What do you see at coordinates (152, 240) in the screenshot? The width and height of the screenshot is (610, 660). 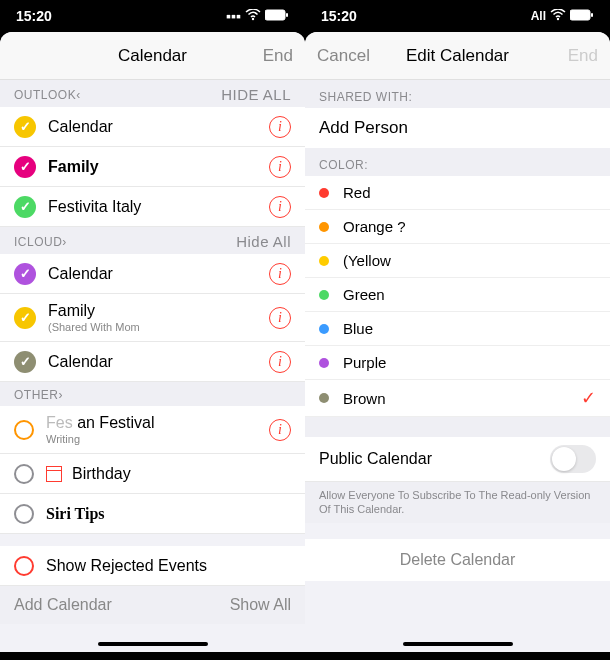 I see `section-icloud: ICLOUD› Hide All` at bounding box center [152, 240].